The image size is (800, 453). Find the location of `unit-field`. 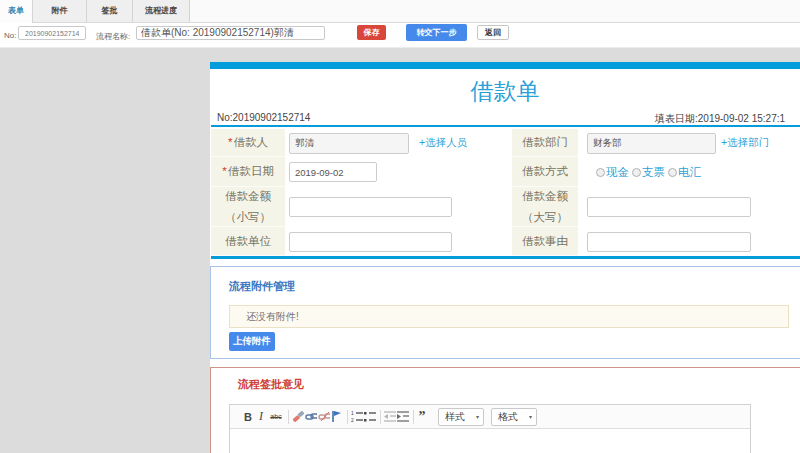

unit-field is located at coordinates (398, 242).